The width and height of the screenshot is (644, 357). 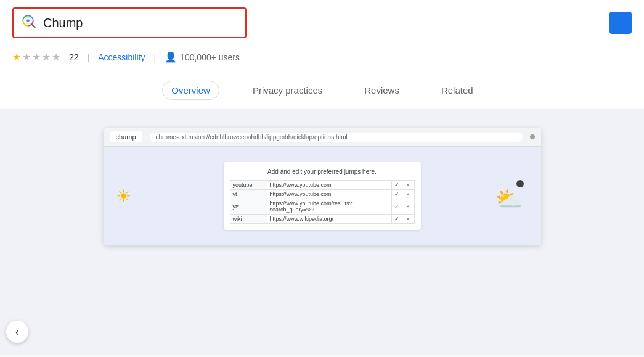 I want to click on tab-overview: Overview, so click(x=191, y=90).